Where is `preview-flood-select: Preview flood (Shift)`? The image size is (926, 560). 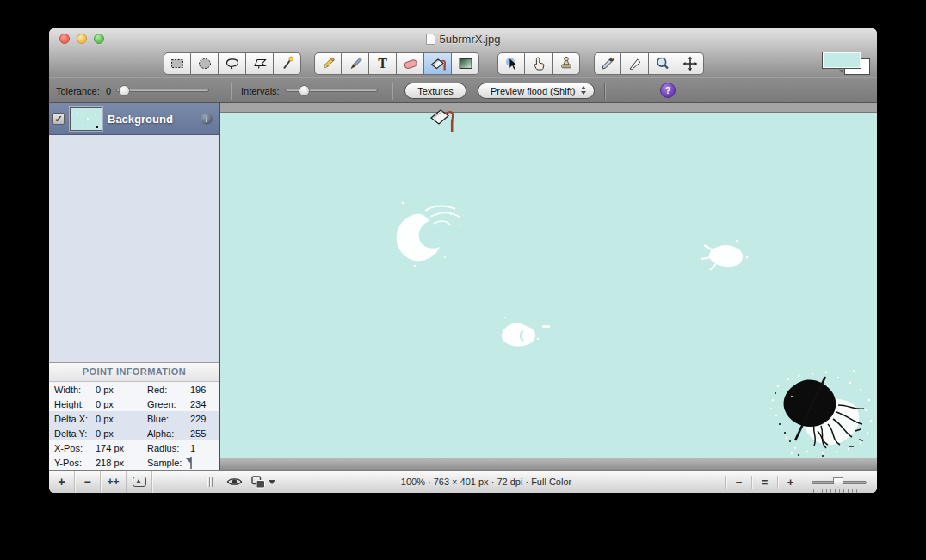
preview-flood-select: Preview flood (Shift) is located at coordinates (536, 91).